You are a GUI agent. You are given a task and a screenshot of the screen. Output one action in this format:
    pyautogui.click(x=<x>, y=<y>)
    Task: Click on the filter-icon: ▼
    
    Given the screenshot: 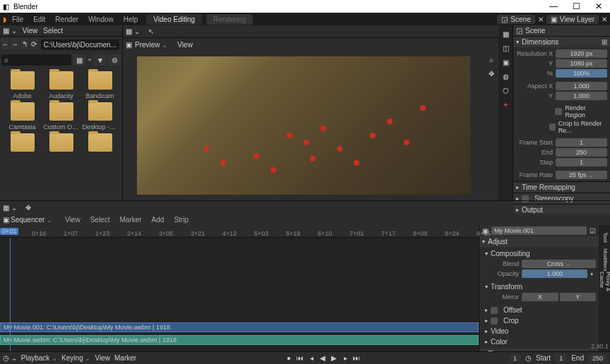 What is the action you would take?
    pyautogui.click(x=100, y=60)
    